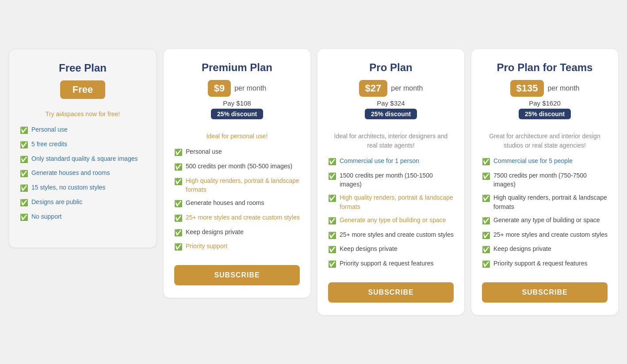 This screenshot has height=364, width=627. What do you see at coordinates (206, 246) in the screenshot?
I see `feature-text: Priority support` at bounding box center [206, 246].